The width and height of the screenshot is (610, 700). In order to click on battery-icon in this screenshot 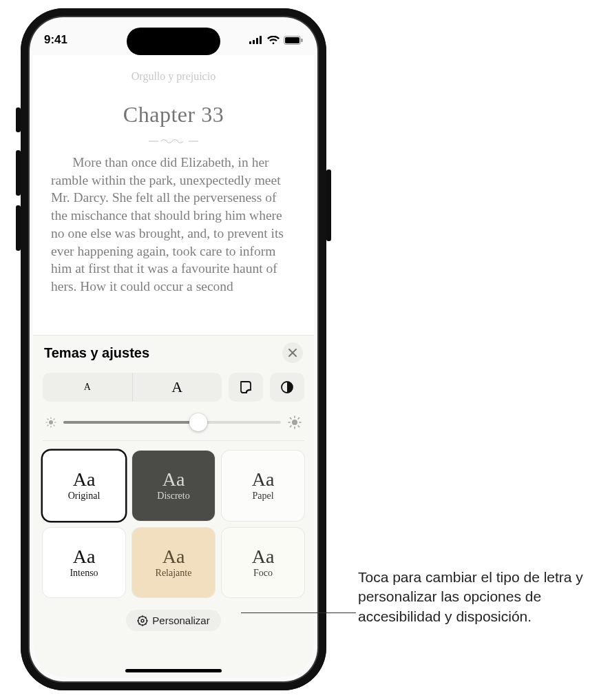, I will do `click(293, 40)`.